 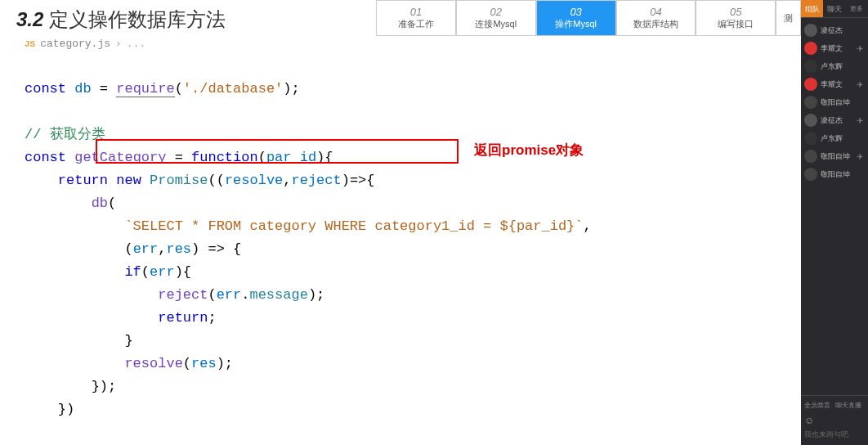 What do you see at coordinates (834, 222) in the screenshot?
I see `chat-sidebar: 组队 聊天 更多 凌征杰李耀文✈卢东辉李耀文✈敬阳自坤凌征杰✈卢东辉敬阳自坤✈敬…` at bounding box center [834, 222].